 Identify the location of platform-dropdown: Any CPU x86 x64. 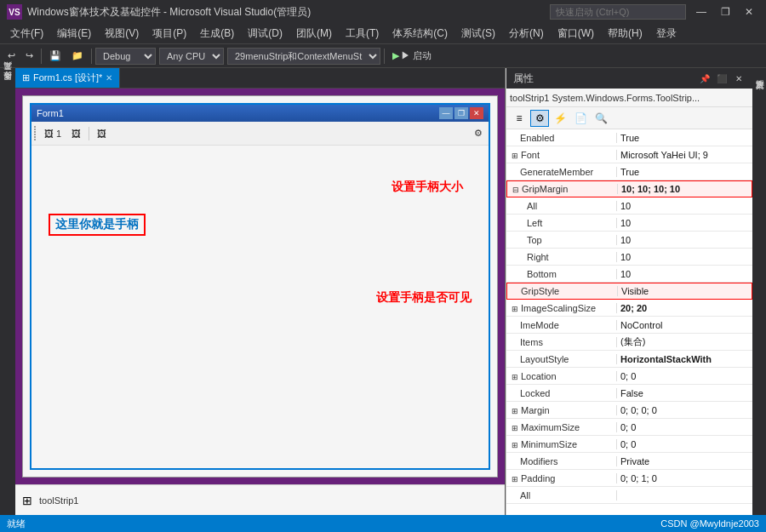
(192, 56).